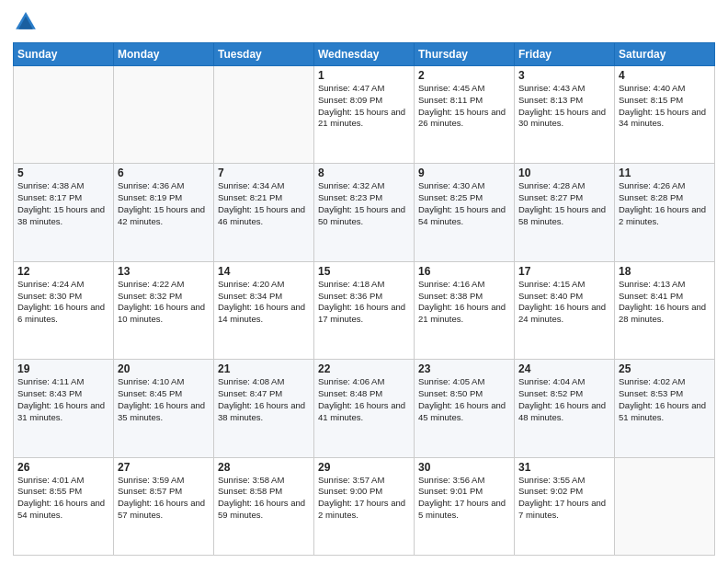 The width and height of the screenshot is (728, 563). Describe the element at coordinates (64, 408) in the screenshot. I see `calendar-day-cell: 19Sunrise: 4:11 AM Sunset: 8:43 PM Dayli…` at that location.